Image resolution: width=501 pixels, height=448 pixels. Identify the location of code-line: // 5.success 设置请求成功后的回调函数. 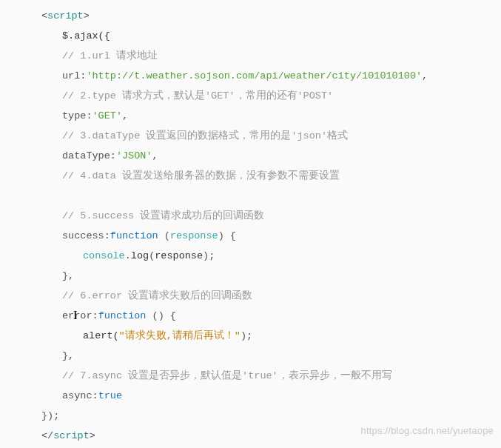
(271, 216).